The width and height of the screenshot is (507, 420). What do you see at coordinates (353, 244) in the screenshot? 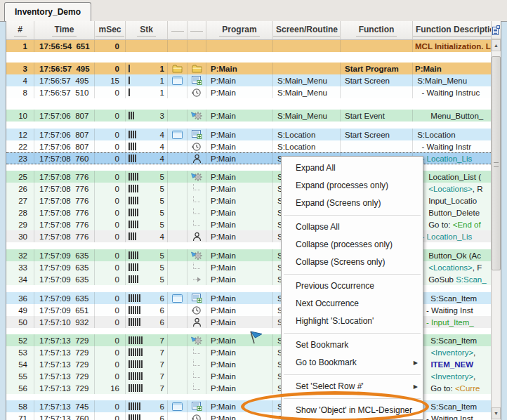
I see `menu-item-collapse-processes-only: Collapse (processes only)` at bounding box center [353, 244].